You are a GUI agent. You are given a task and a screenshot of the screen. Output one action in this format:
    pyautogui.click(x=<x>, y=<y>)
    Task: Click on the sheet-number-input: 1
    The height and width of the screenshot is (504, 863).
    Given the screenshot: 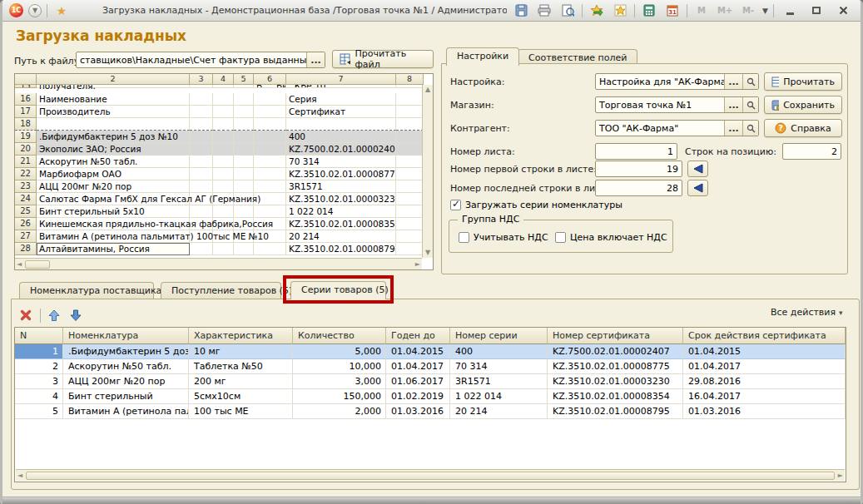 What is the action you would take?
    pyautogui.click(x=636, y=151)
    